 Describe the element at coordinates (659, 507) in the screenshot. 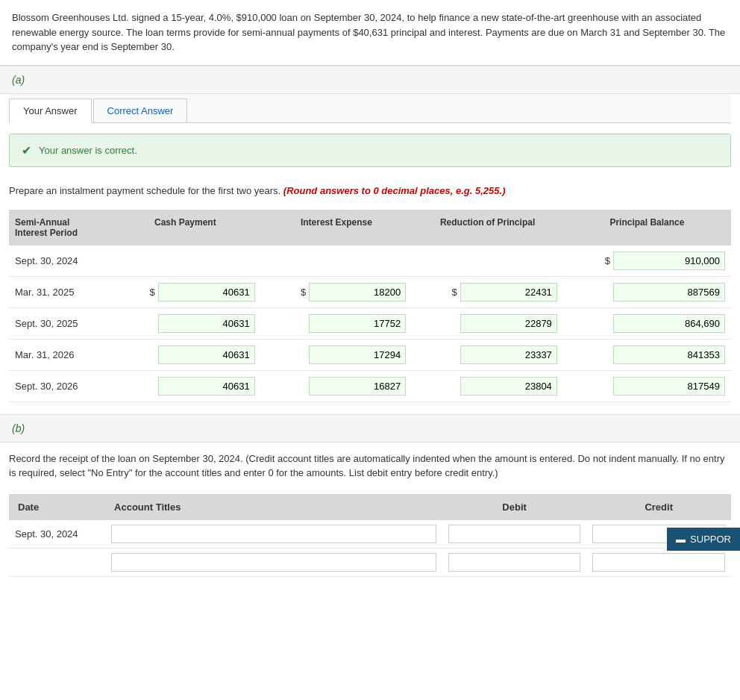

I see `journal-header-credit: Credit` at that location.